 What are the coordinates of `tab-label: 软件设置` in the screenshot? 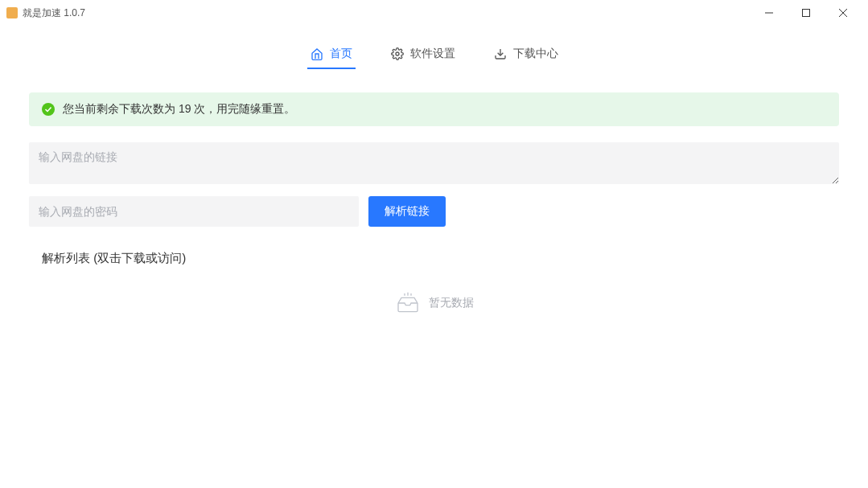 It's located at (433, 54).